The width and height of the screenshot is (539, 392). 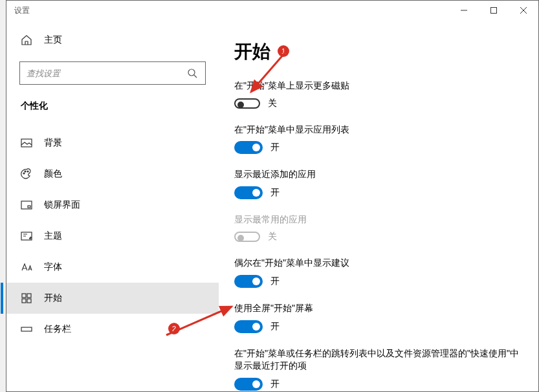 I want to click on search-box, so click(x=113, y=73).